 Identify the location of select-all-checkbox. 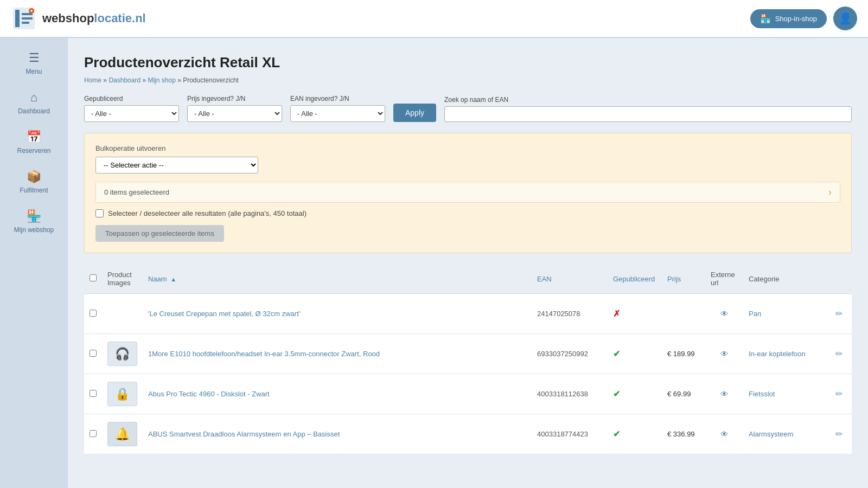
(100, 214).